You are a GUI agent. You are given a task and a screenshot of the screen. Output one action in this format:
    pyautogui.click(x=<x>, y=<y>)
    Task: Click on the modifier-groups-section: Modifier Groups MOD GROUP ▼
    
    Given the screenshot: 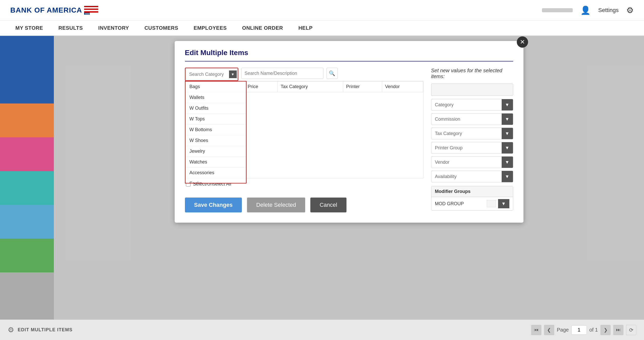 What is the action you would take?
    pyautogui.click(x=472, y=198)
    